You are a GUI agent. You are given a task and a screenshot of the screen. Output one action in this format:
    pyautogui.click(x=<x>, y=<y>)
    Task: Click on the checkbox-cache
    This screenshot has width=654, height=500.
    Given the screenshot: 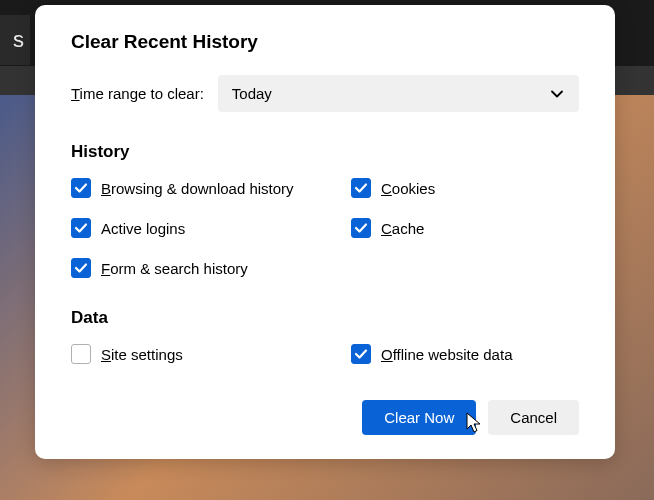 What is the action you would take?
    pyautogui.click(x=361, y=228)
    